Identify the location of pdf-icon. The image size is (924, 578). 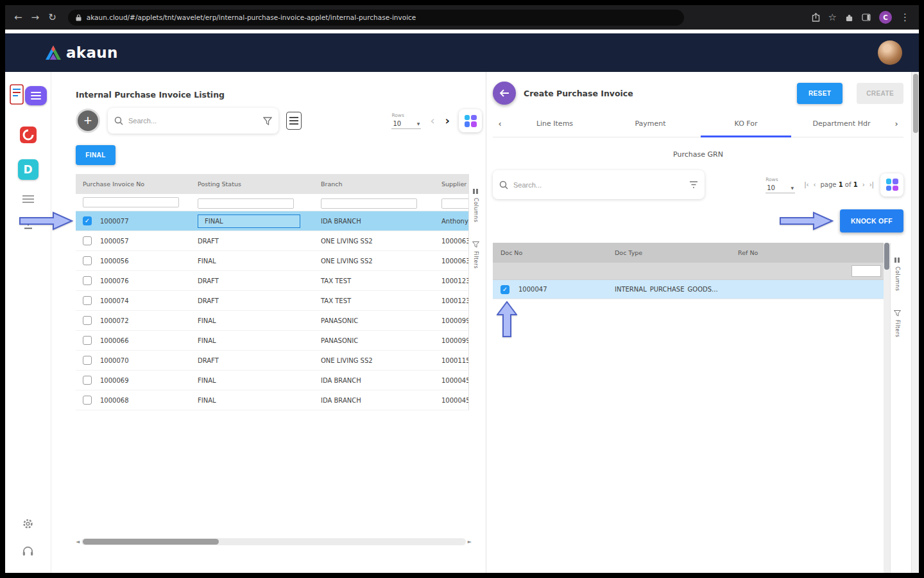
(28, 135).